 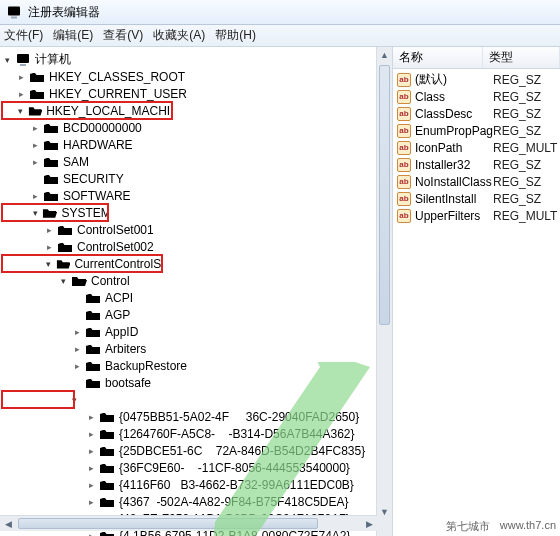 I want to click on menu-help: 帮助(H), so click(x=236, y=36).